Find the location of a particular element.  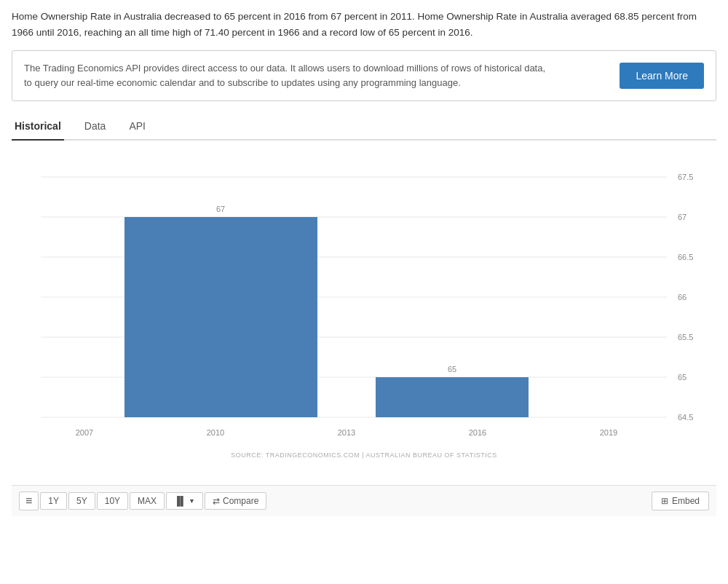

svg-text: 2007 is located at coordinates (84, 433).